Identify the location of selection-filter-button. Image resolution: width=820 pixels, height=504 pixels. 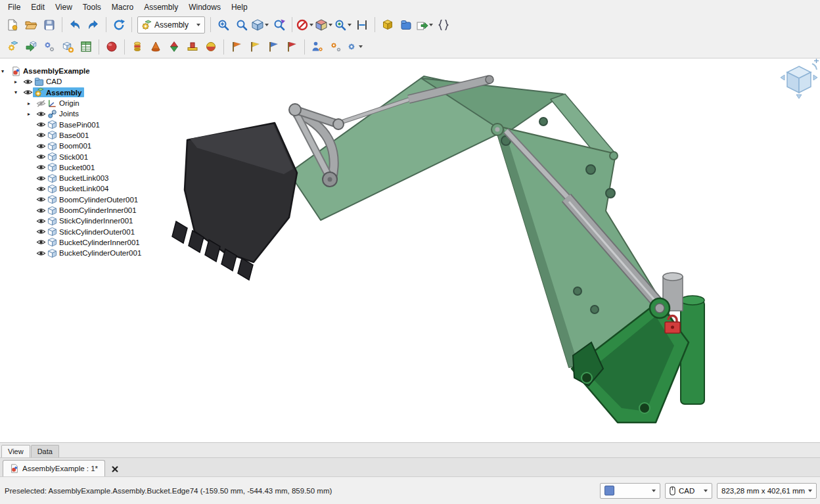
(343, 25).